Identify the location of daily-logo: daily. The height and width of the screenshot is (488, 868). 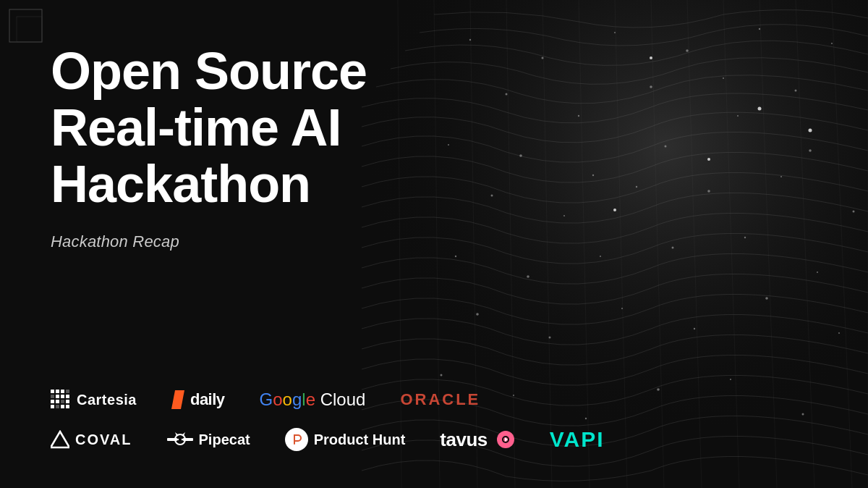
(198, 400).